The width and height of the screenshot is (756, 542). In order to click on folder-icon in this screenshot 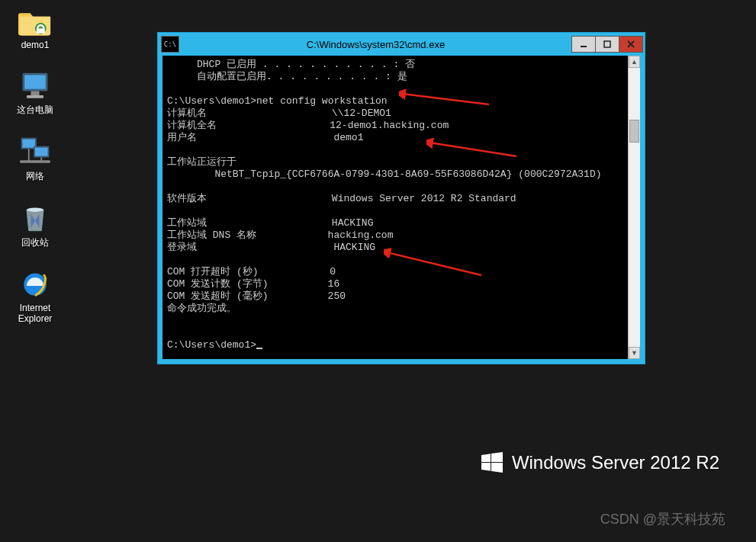, I will do `click(35, 21)`.